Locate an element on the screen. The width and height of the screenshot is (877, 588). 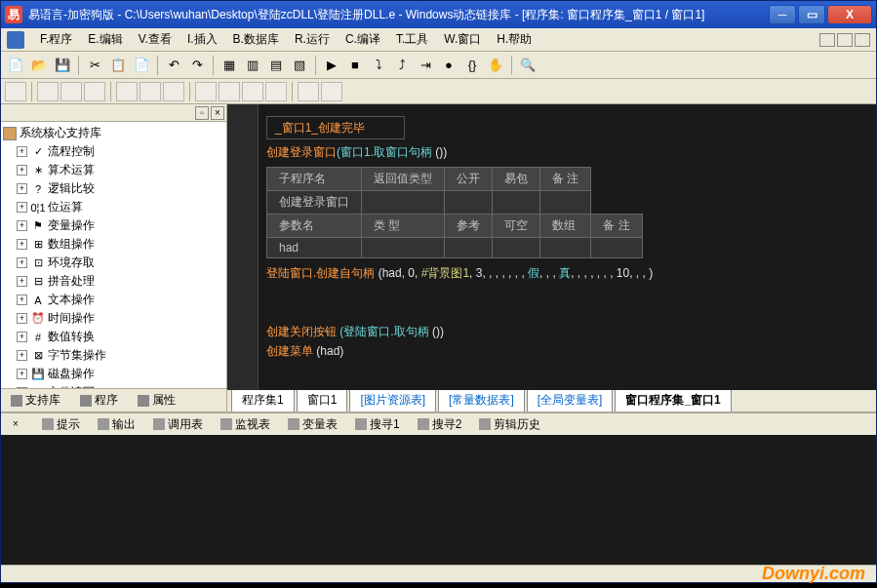
layout2-button: ▥ is located at coordinates (253, 65).